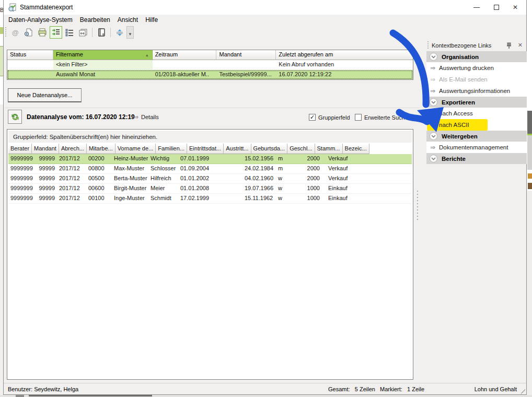  What do you see at coordinates (15, 117) in the screenshot?
I see `refresh-icon` at bounding box center [15, 117].